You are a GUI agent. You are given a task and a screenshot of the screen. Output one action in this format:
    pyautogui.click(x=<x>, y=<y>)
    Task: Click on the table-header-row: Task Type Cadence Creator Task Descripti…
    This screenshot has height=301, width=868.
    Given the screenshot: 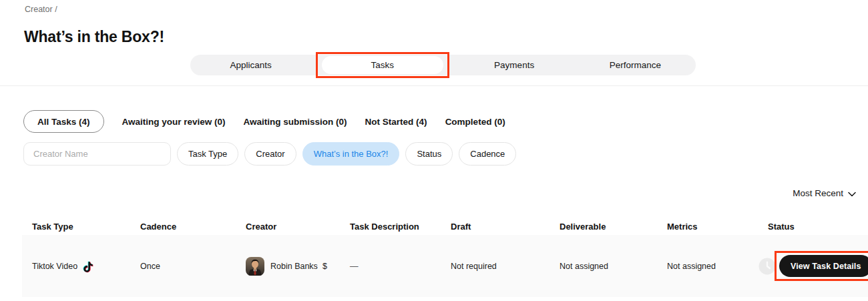 What is the action you would take?
    pyautogui.click(x=434, y=226)
    